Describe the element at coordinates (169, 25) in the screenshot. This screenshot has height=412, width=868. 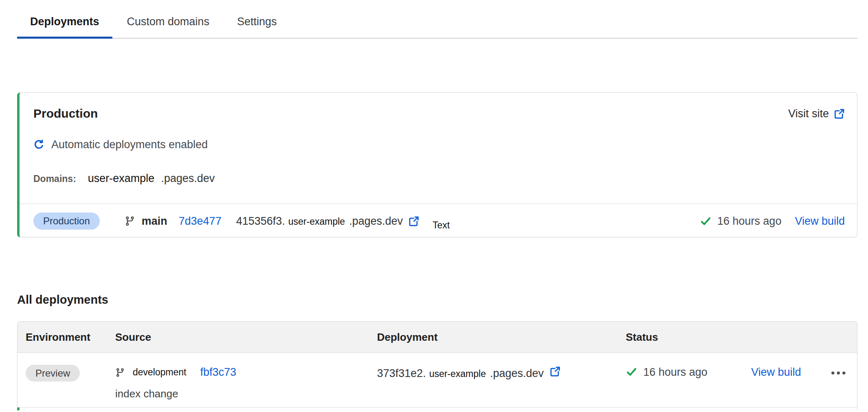
I see `tab-custom-domains: Custom domains` at that location.